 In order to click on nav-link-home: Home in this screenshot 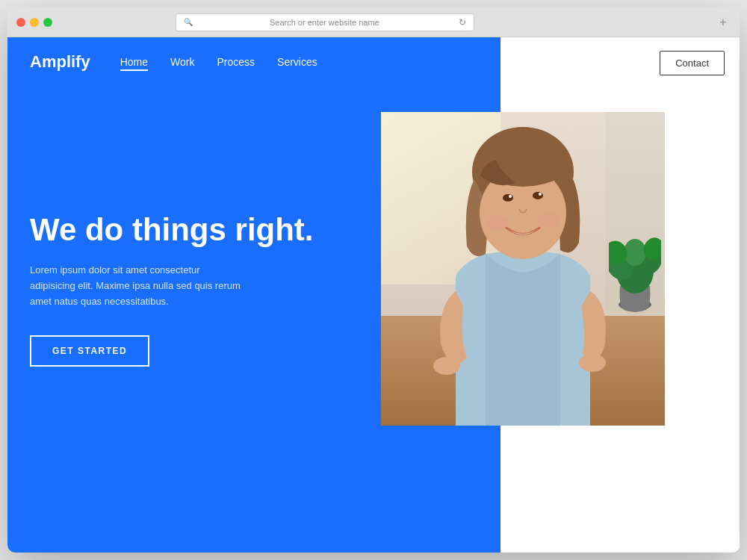, I will do `click(134, 62)`.